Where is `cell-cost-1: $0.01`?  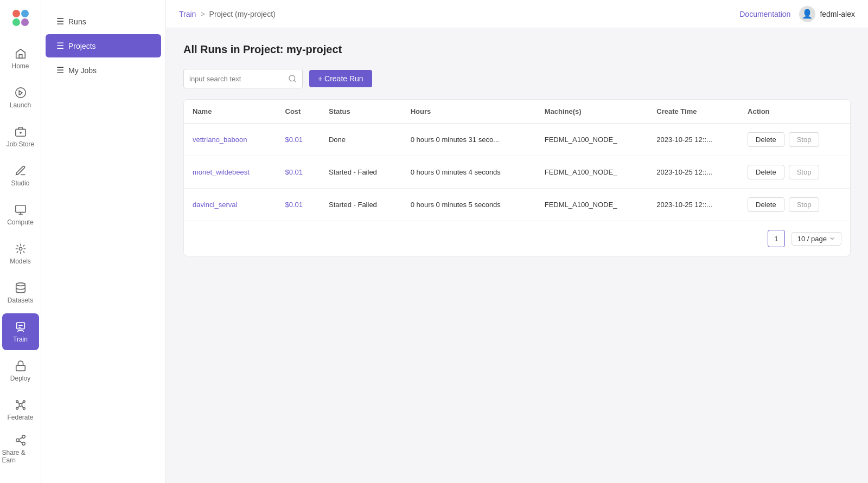
cell-cost-1: $0.01 is located at coordinates (298, 172).